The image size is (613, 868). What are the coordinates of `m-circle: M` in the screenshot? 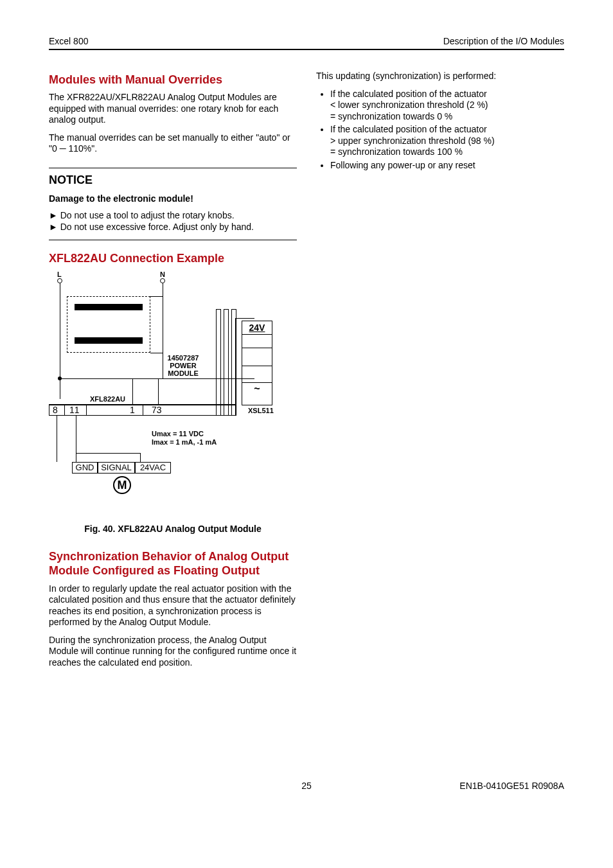 It's located at (122, 485).